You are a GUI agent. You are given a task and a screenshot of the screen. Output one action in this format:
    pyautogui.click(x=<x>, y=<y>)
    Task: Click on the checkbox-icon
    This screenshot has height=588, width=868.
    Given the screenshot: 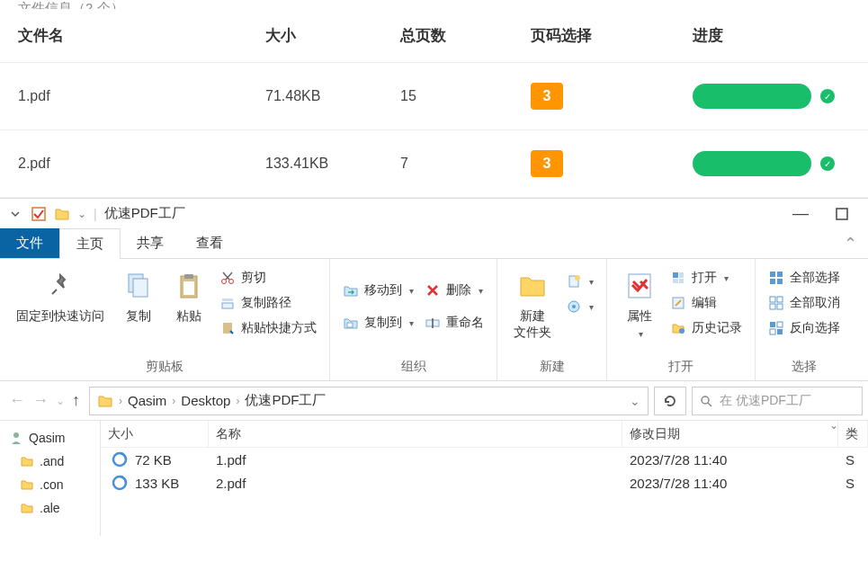 What is the action you would take?
    pyautogui.click(x=39, y=214)
    